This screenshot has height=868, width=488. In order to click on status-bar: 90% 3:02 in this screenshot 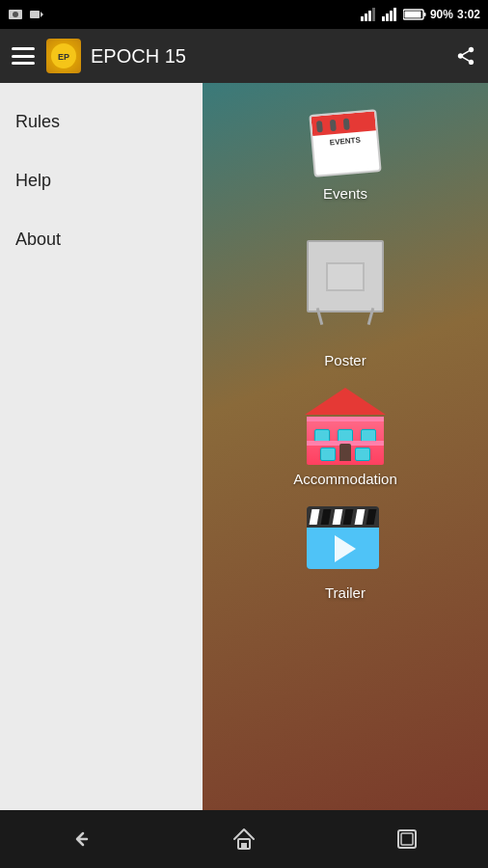, I will do `click(244, 14)`.